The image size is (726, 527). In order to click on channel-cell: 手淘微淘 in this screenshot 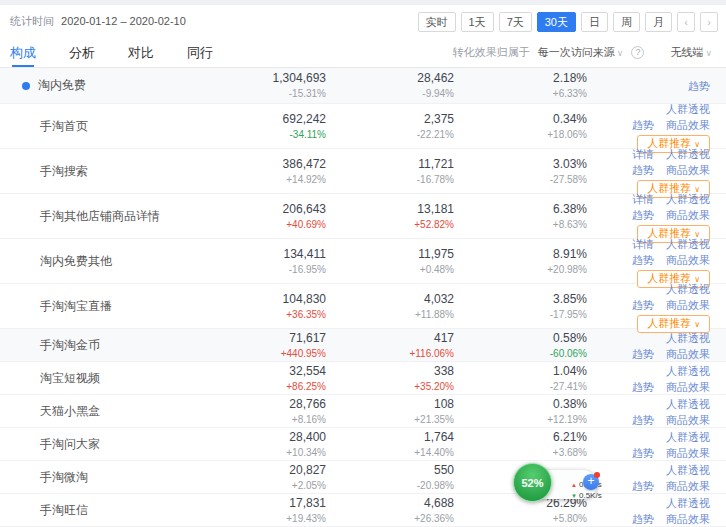, I will do `click(105, 478)`.